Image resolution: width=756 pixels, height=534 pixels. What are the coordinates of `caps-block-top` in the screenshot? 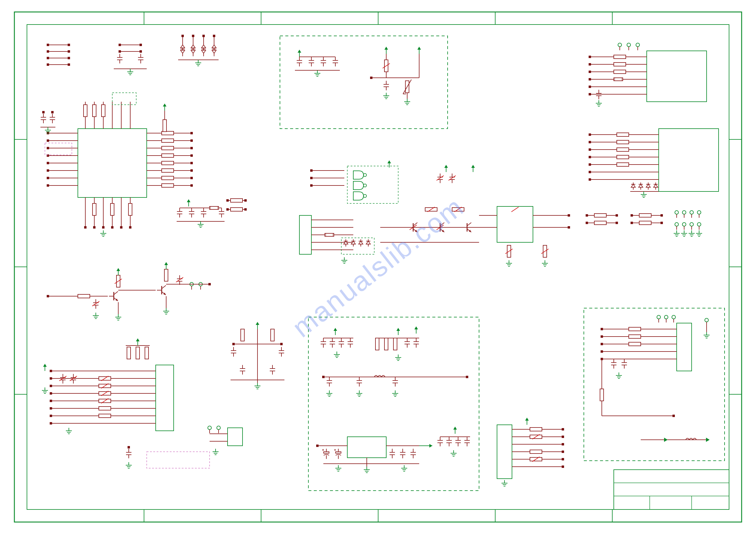 It's located at (130, 59).